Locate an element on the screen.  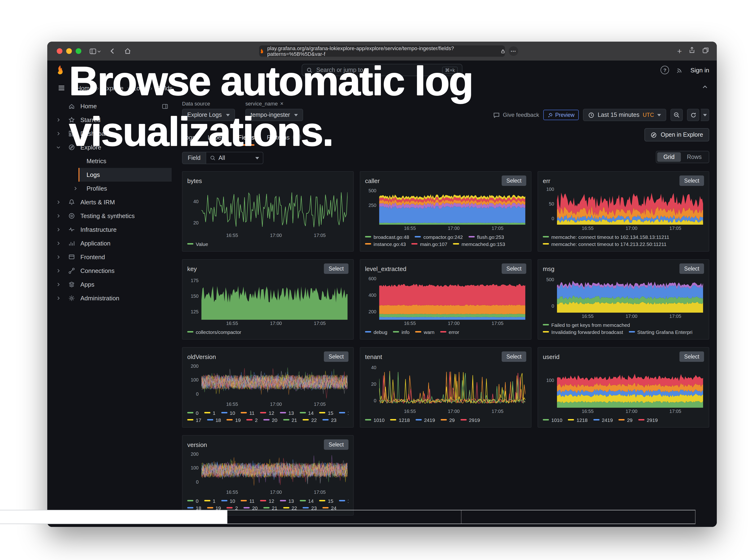
remove-filter-icon: × is located at coordinates (282, 103).